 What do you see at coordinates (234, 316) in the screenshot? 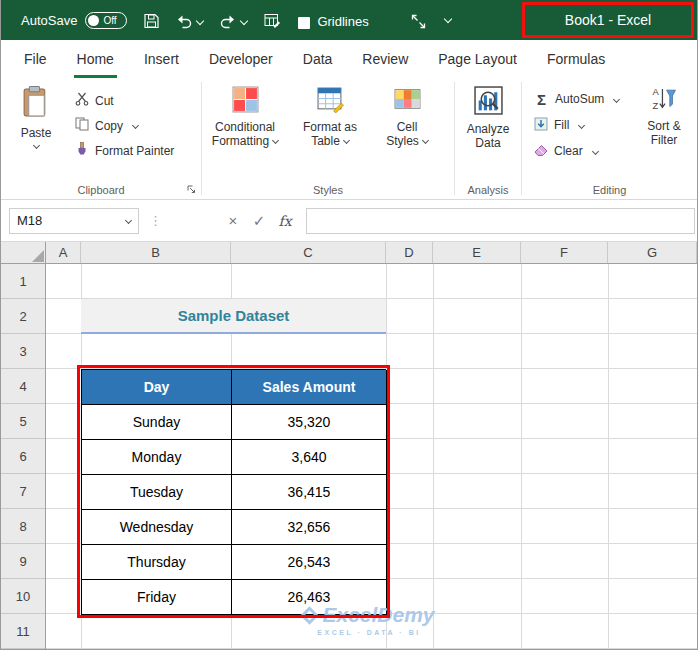
I see `sheet-title-cell: Sample Dataset` at bounding box center [234, 316].